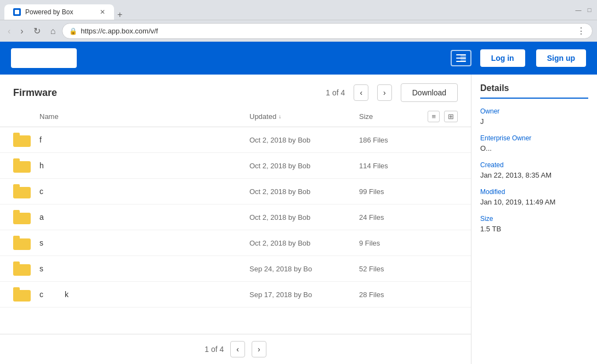  Describe the element at coordinates (37, 31) in the screenshot. I see `refresh-button: ↻` at that location.